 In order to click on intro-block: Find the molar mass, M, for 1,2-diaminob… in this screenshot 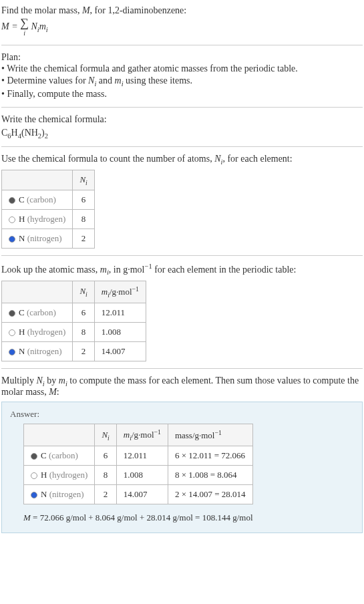, I will do `click(182, 21)`.